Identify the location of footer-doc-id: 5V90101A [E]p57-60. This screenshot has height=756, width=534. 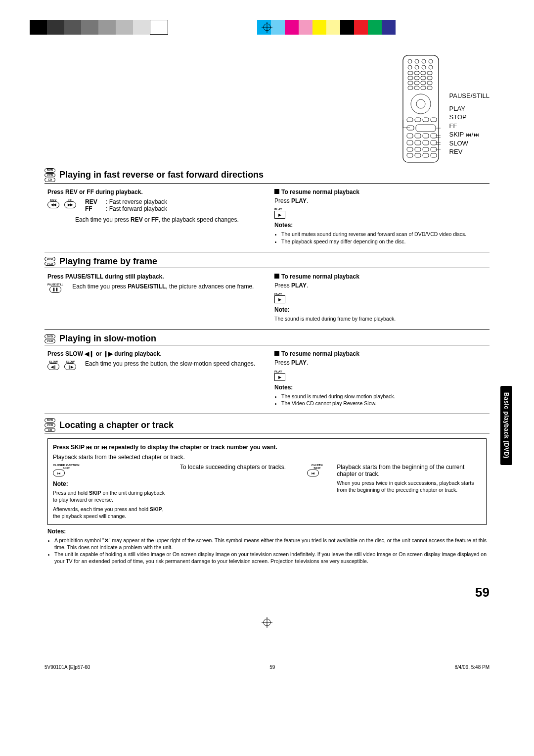
(67, 667).